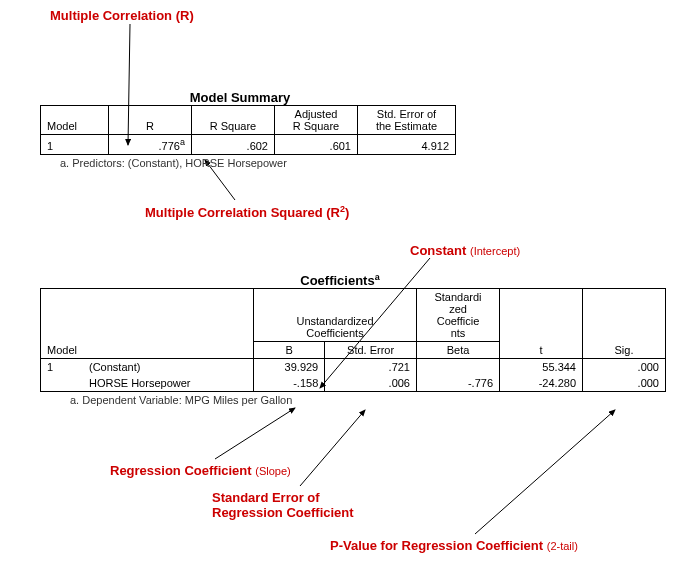  What do you see at coordinates (542, 368) in the screenshot?
I see `cell-t-1: 55.344` at bounding box center [542, 368].